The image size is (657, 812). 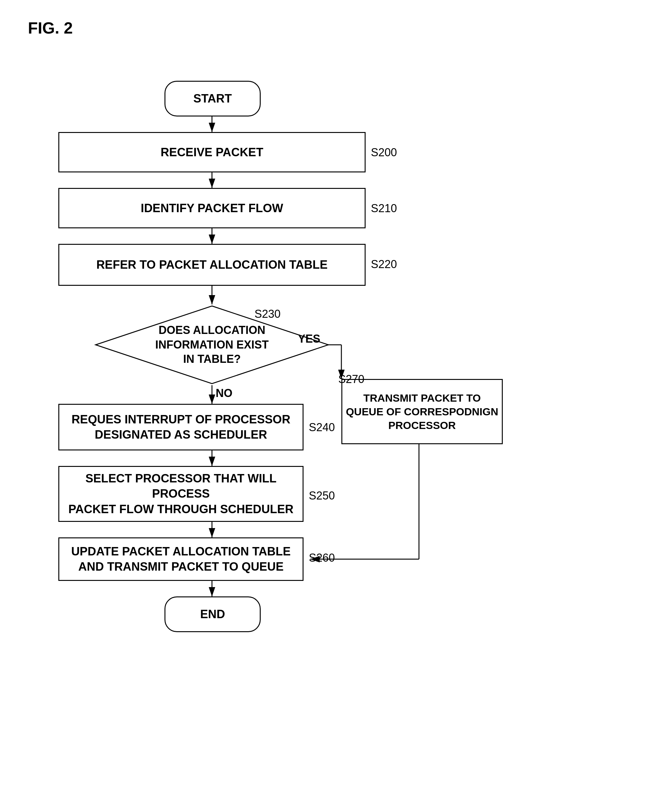 What do you see at coordinates (213, 614) in the screenshot?
I see `end-label: END` at bounding box center [213, 614].